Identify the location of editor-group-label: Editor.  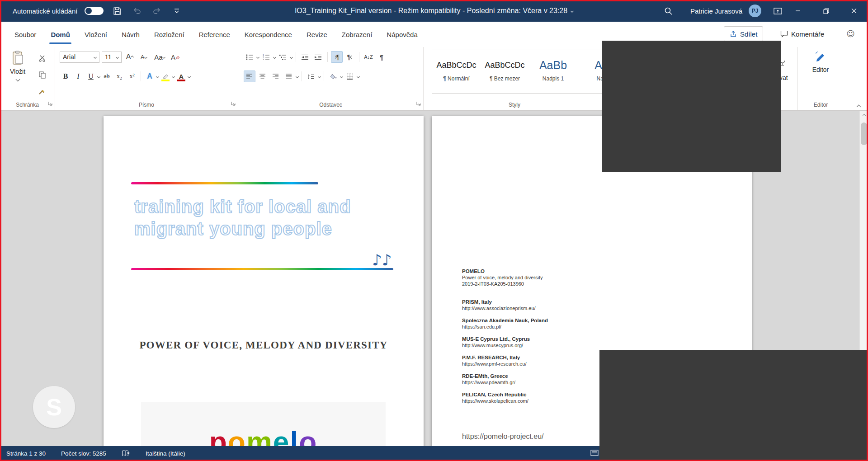
(821, 105).